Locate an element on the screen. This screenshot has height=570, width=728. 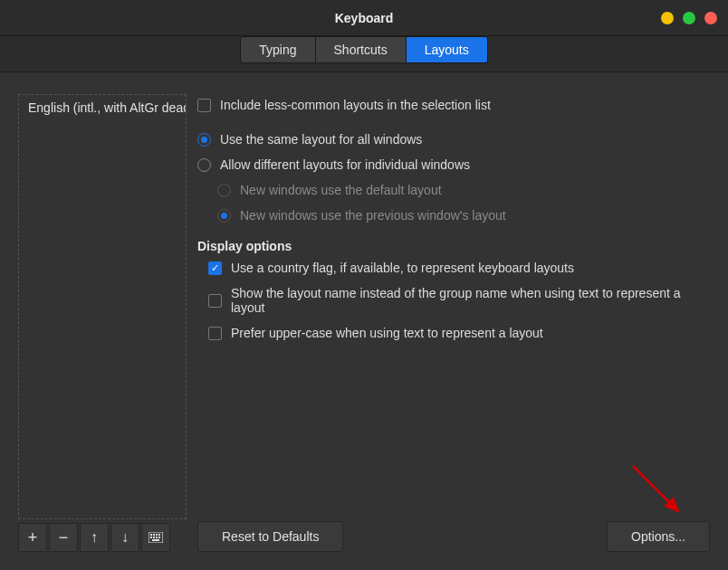
keyboard-icon is located at coordinates (156, 537).